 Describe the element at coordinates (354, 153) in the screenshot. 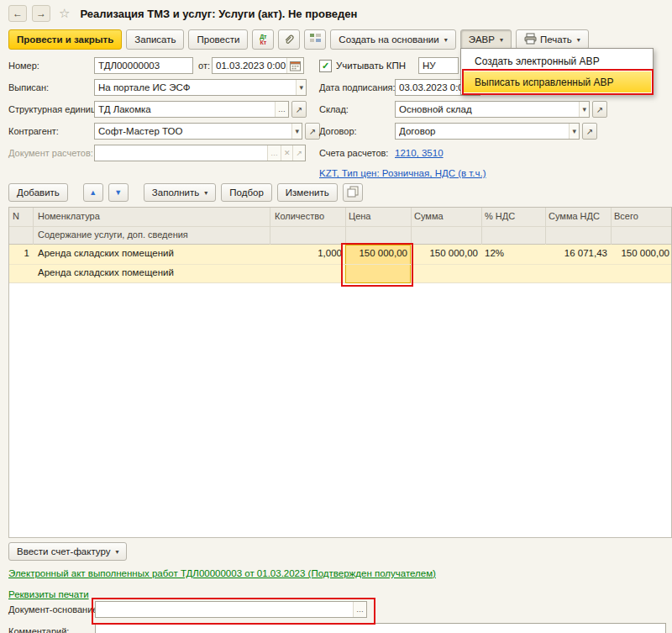

I see `settlement-accounts-label: Счета расчетов:` at that location.